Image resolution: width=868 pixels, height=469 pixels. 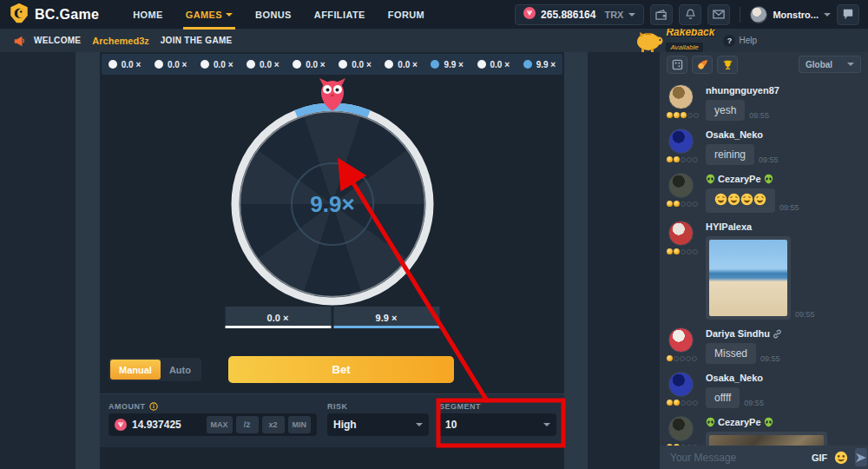 What do you see at coordinates (841, 458) in the screenshot?
I see `emoji-picker-button` at bounding box center [841, 458].